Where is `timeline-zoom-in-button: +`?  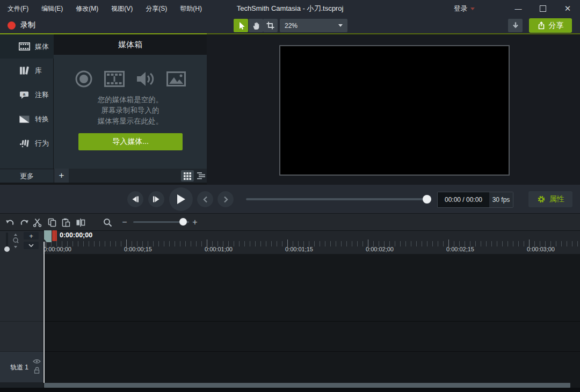
timeline-zoom-in-button: + is located at coordinates (195, 222).